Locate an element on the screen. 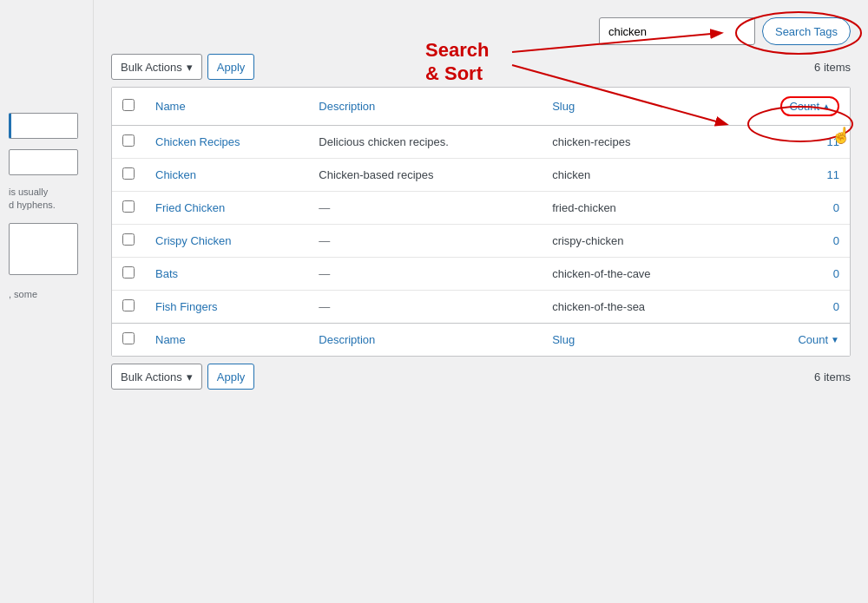  count-header-circled: Count ▲ is located at coordinates (810, 106).